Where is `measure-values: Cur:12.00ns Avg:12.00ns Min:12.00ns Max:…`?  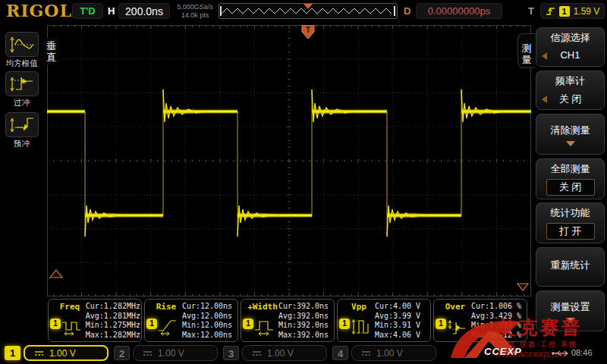
measure-values: Cur:12.00ns Avg:12.00ns Min:12.00ns Max:… is located at coordinates (209, 320).